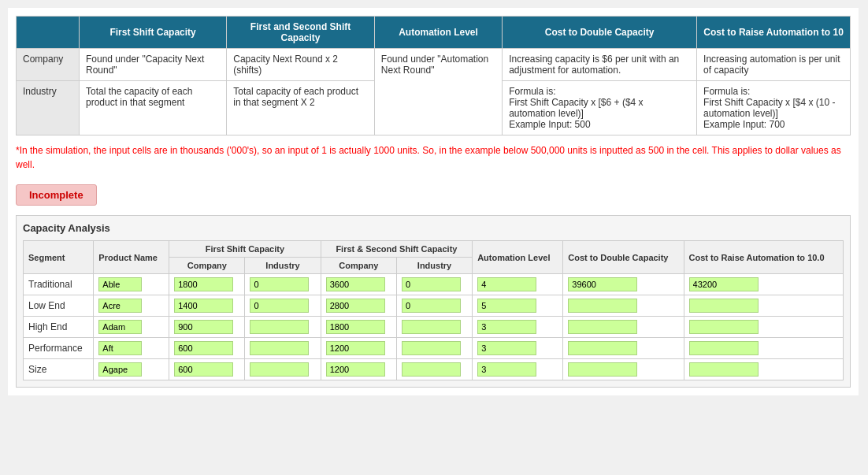 Image resolution: width=868 pixels, height=475 pixels. Describe the element at coordinates (58, 258) in the screenshot. I see `th-segment: Segment` at that location.